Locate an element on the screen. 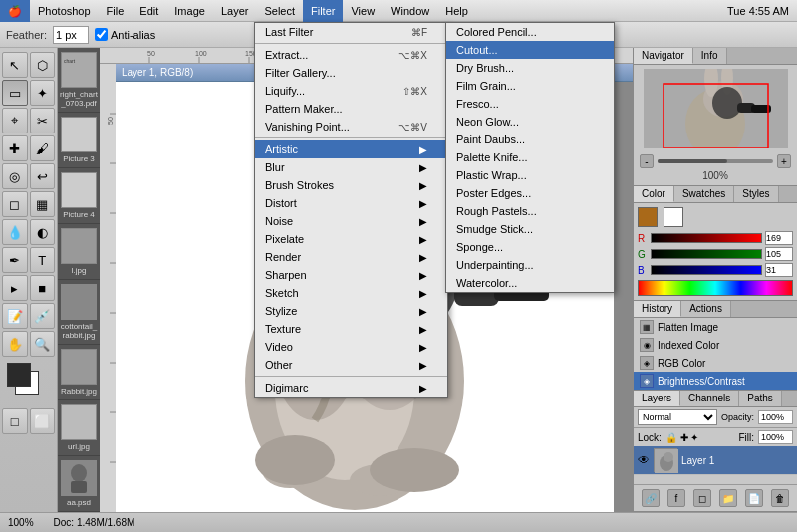 This screenshot has width=797, height=532. filter-sketch: Sketch ▶ is located at coordinates (351, 293).